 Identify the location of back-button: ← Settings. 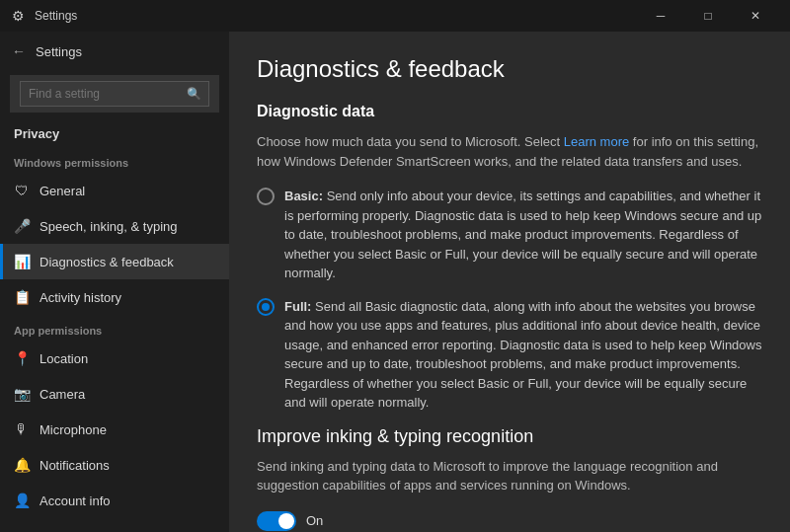
(115, 51).